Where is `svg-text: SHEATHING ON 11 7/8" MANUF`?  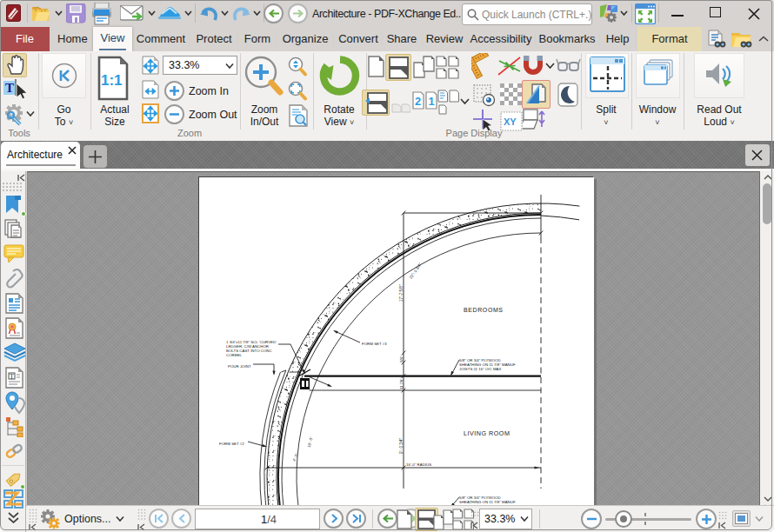
svg-text: SHEATHING ON 11 7/8" MANUF is located at coordinates (487, 502).